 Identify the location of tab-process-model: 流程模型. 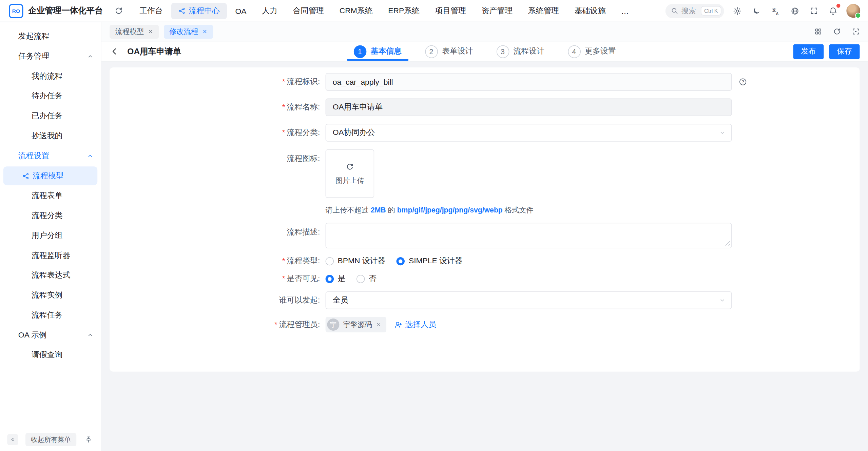
(134, 32).